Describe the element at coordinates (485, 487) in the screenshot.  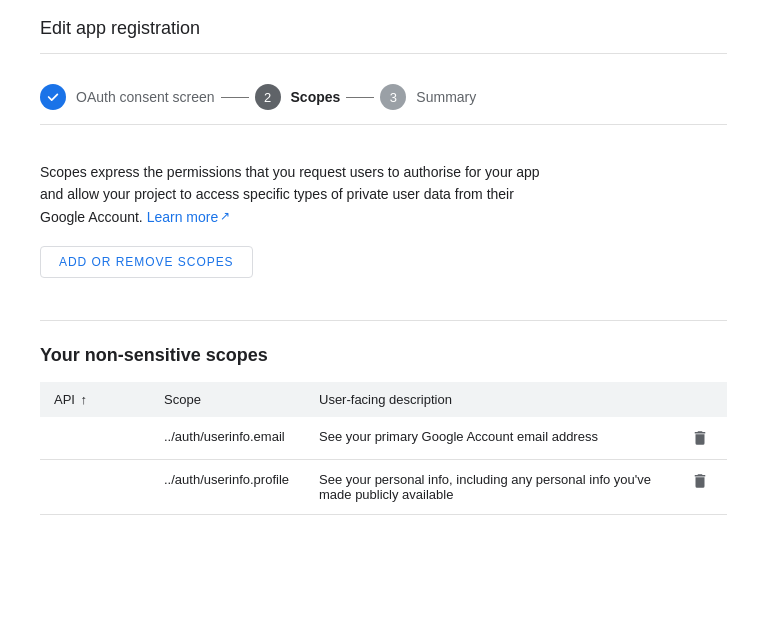
I see `desc-value-2: See your personal info, including any pe…` at that location.